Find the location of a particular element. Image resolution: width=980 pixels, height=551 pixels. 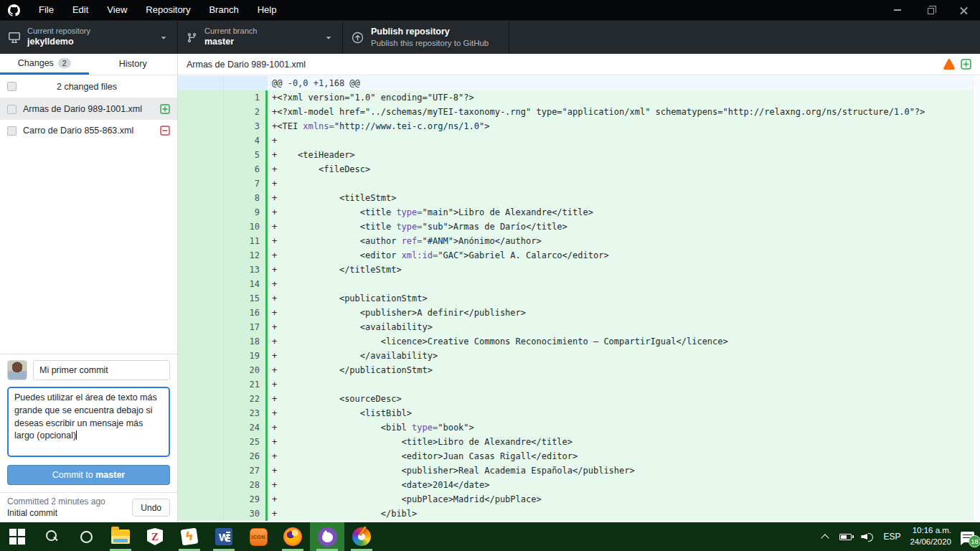

diff-line: 21+ is located at coordinates (575, 385).